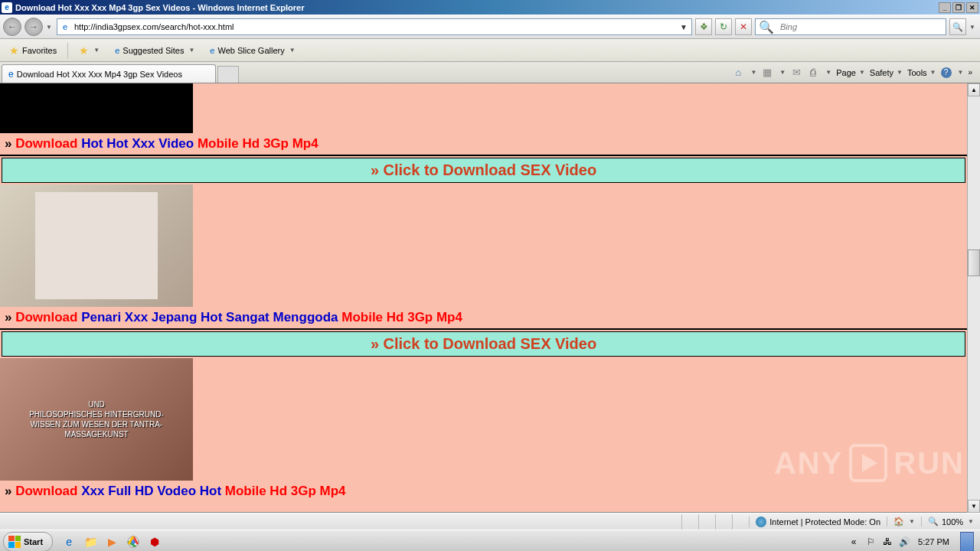  What do you see at coordinates (796, 73) in the screenshot?
I see `mail-icon: ✉` at bounding box center [796, 73].